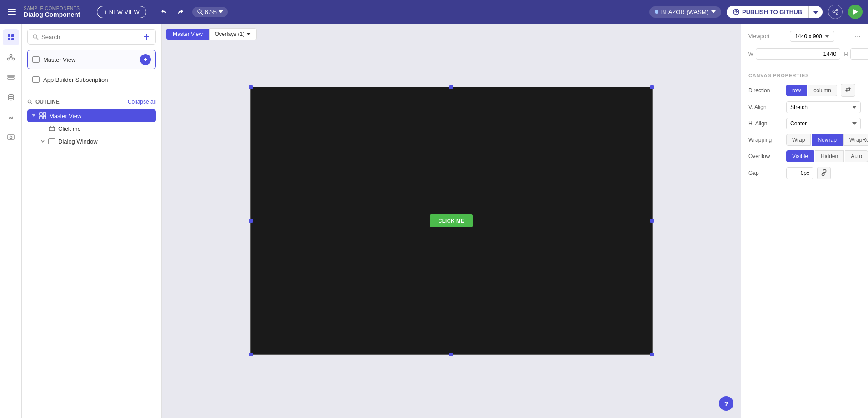  What do you see at coordinates (90, 60) in the screenshot?
I see `view-item-master-label: Master View` at bounding box center [90, 60].